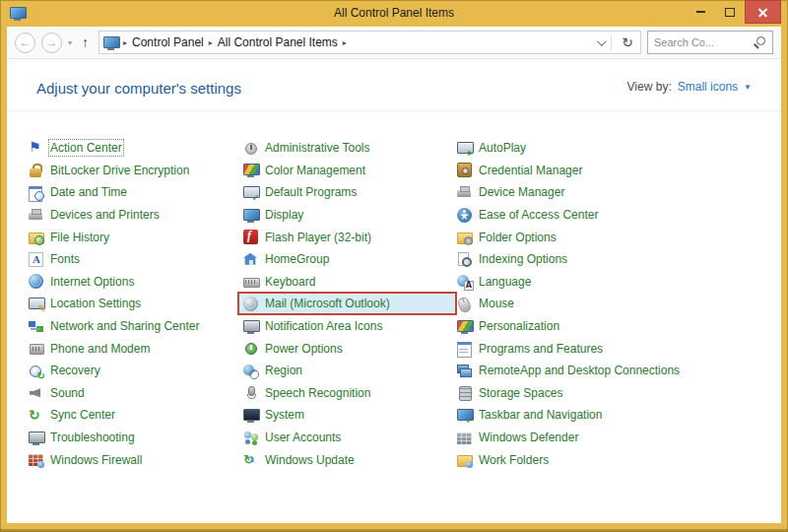  Describe the element at coordinates (351, 215) in the screenshot. I see `cpl-item-display: Display` at that location.